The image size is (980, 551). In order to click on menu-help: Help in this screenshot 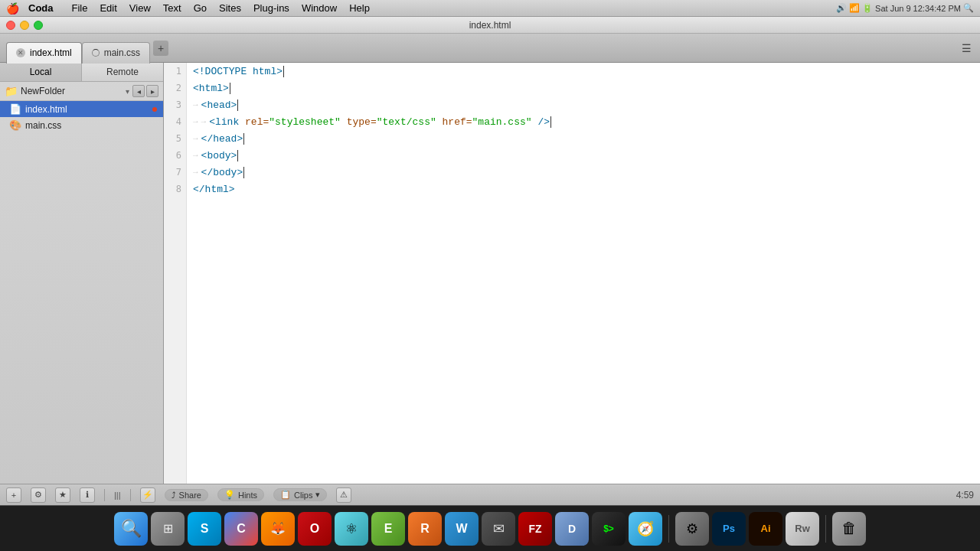, I will do `click(360, 8)`.